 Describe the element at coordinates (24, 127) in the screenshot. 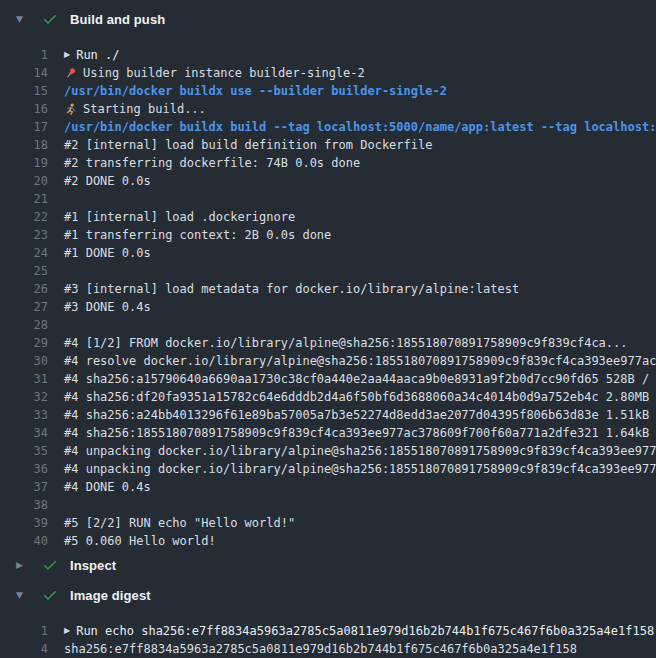

I see `line-number: 17` at that location.